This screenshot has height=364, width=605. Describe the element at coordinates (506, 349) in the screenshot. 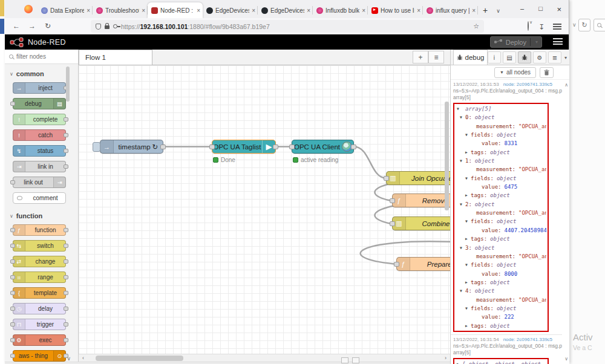

I see `debug-message: 13/12/2022, 16:31:54node: 2c096741.339c5…` at that location.